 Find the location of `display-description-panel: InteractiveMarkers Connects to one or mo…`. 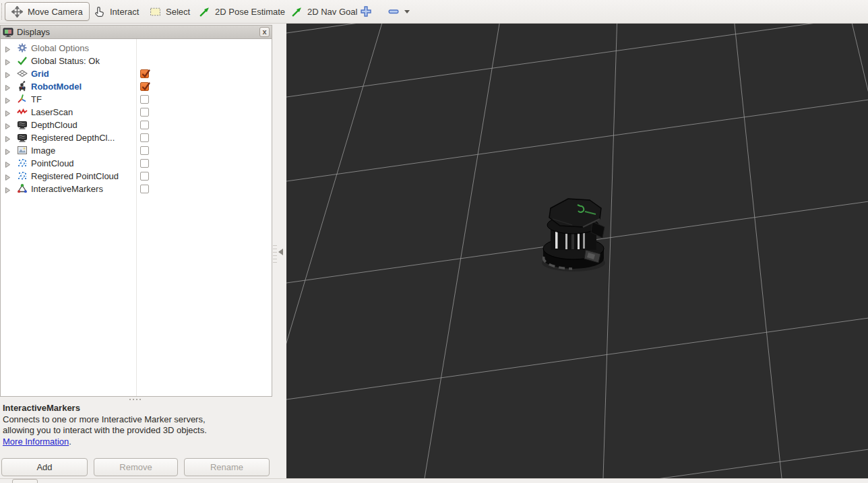

display-description-panel: InteractiveMarkers Connects to one or mo… is located at coordinates (136, 426).